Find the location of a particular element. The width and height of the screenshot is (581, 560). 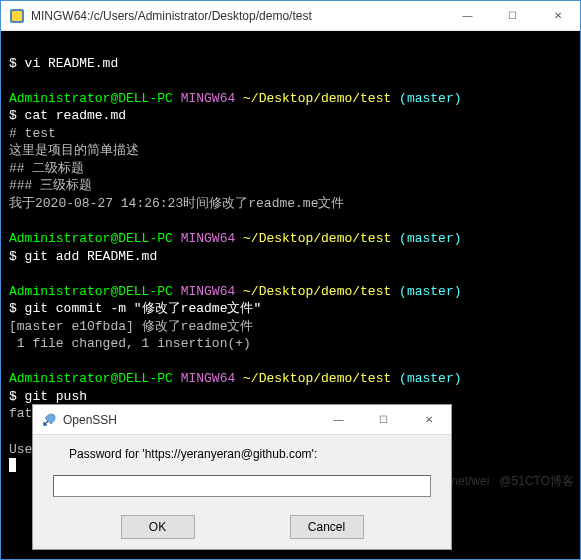

cancel-button: Cancel is located at coordinates (327, 527).